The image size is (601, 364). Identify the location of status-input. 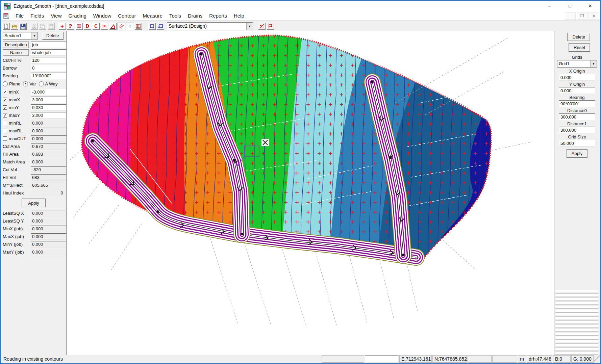
(382, 359).